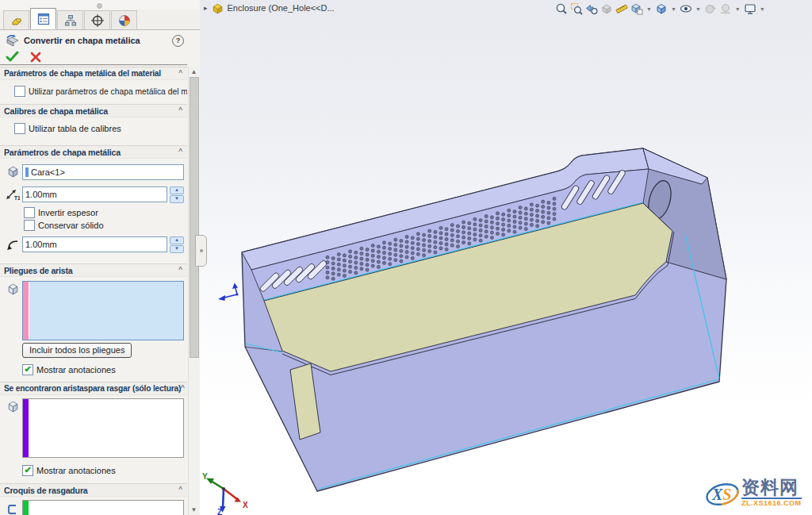  Describe the element at coordinates (94, 389) in the screenshot. I see `section-header-rip-edges: Se encontraron aristaspara rasgar (sólo …` at that location.